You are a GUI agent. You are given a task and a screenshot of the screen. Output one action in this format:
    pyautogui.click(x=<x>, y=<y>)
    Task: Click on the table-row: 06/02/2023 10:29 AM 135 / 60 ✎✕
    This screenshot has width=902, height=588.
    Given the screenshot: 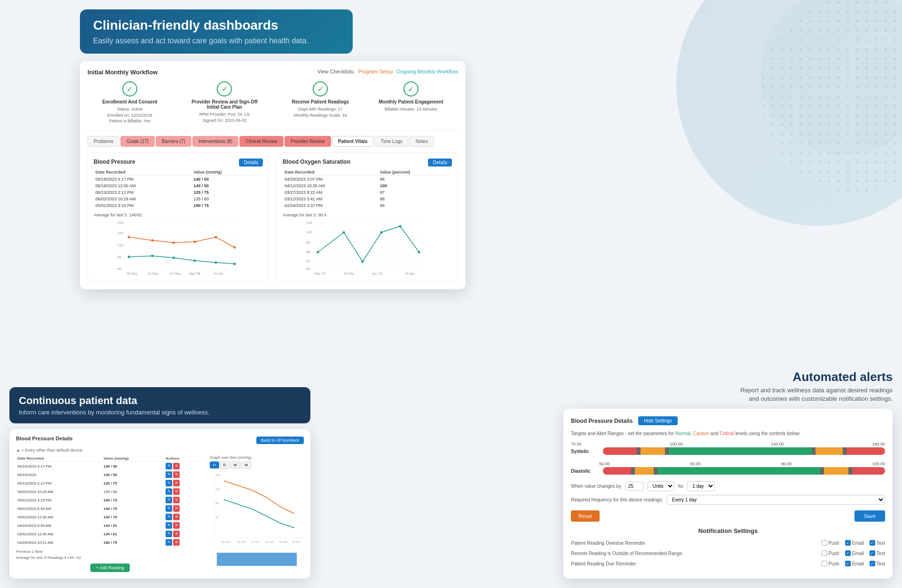 What is the action you would take?
    pyautogui.click(x=110, y=492)
    